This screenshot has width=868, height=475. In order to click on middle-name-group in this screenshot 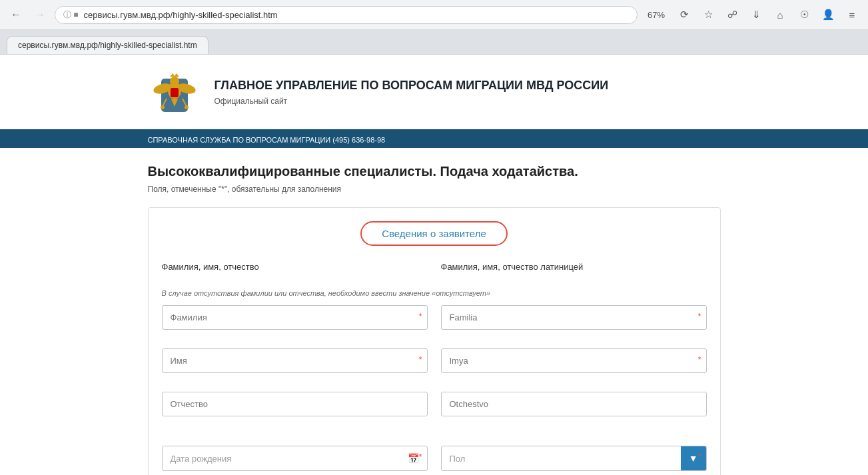, I will do `click(294, 404)`.